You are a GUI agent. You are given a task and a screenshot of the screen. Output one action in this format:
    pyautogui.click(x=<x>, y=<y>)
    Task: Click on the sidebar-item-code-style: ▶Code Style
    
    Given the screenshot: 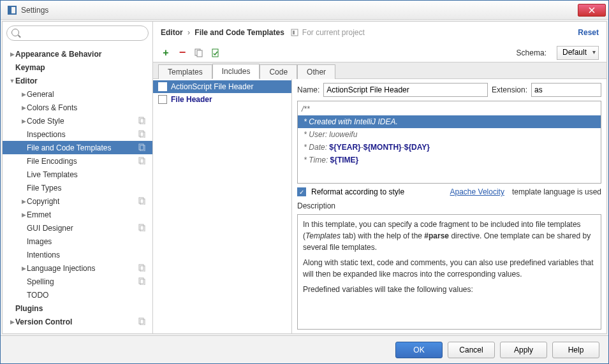 What is the action you would take?
    pyautogui.click(x=78, y=121)
    